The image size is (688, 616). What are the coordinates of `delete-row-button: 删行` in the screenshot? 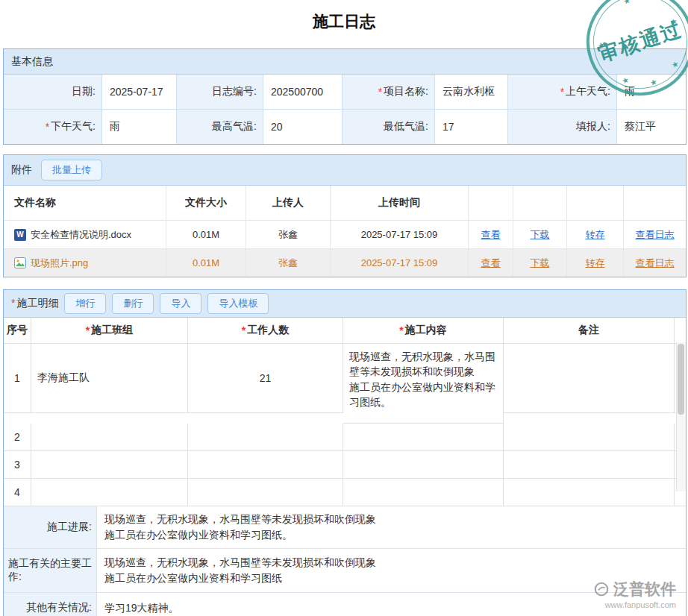 It's located at (133, 304).